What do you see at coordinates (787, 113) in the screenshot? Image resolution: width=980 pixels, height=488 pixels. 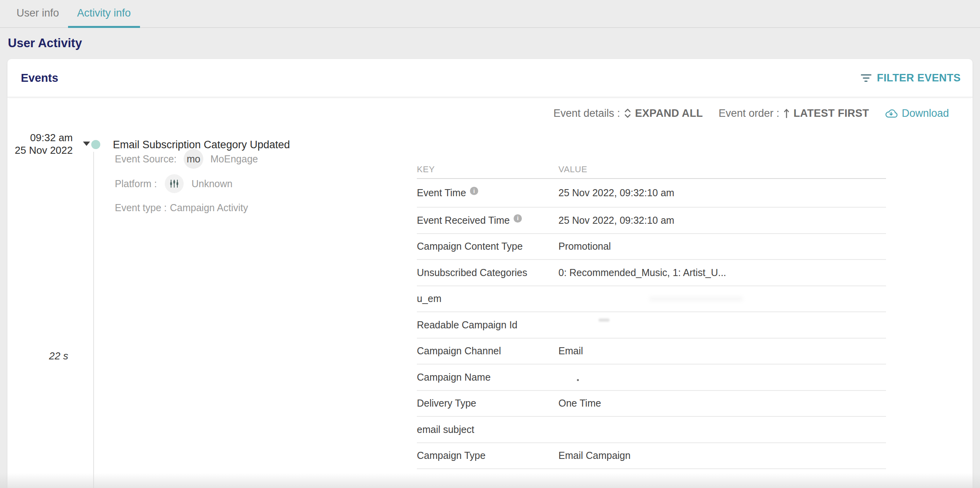 I see `arrow-up-icon` at bounding box center [787, 113].